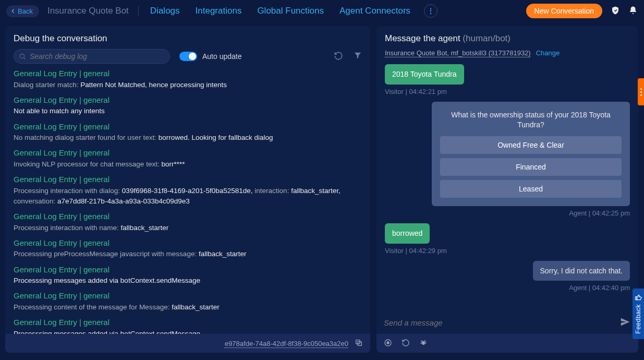 The image size is (644, 360). Describe the element at coordinates (219, 11) in the screenshot. I see `nav-integrations: Integrations` at that location.